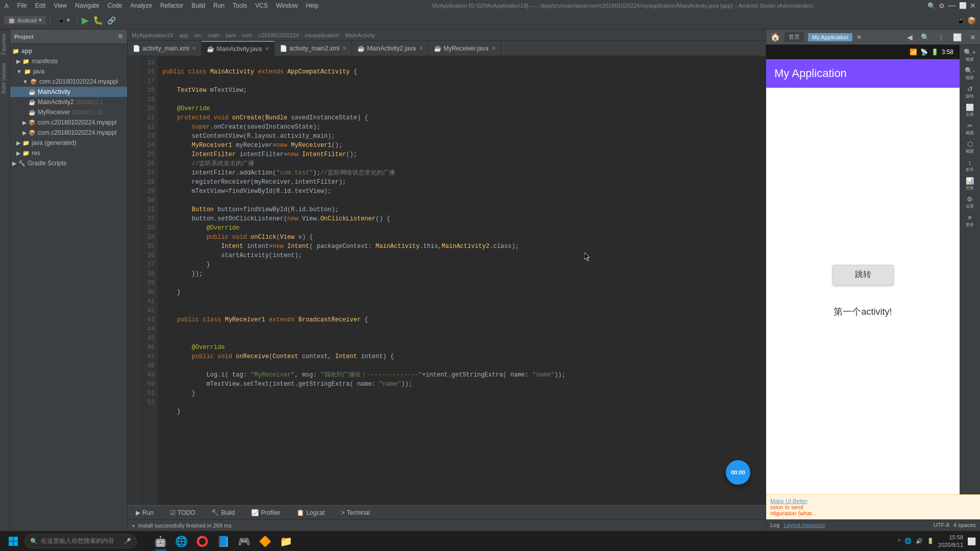 The height and width of the screenshot is (551, 980). What do you see at coordinates (830, 37) in the screenshot?
I see `emulator-tab-myapp: My Application` at bounding box center [830, 37].